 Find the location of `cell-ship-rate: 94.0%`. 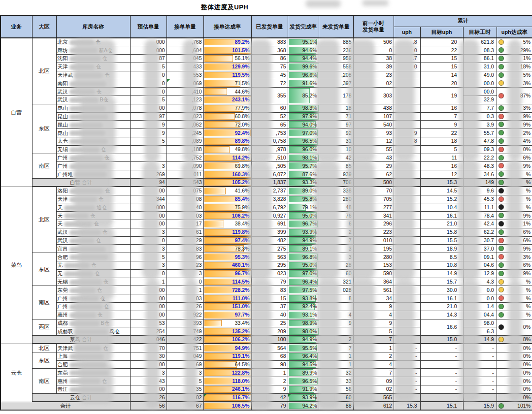

cell-ship-rate: 94.0% is located at coordinates (303, 125).